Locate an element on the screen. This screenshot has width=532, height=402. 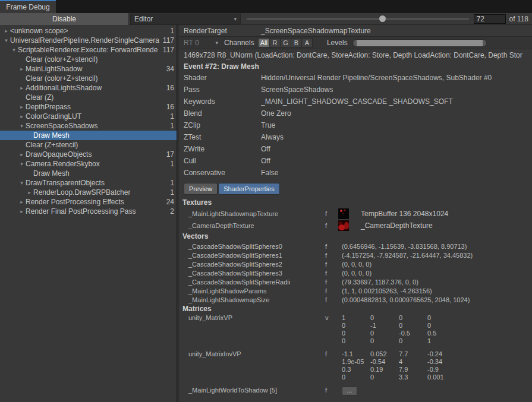
tree-item: ▸<unknown scope>1 is located at coordinates (88, 31).